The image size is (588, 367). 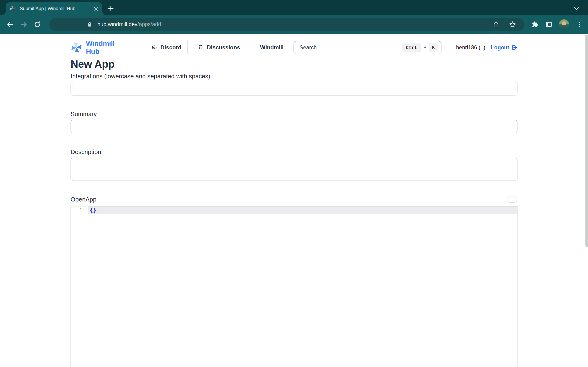 What do you see at coordinates (368, 48) in the screenshot?
I see `search-box: Ctrl + K` at bounding box center [368, 48].